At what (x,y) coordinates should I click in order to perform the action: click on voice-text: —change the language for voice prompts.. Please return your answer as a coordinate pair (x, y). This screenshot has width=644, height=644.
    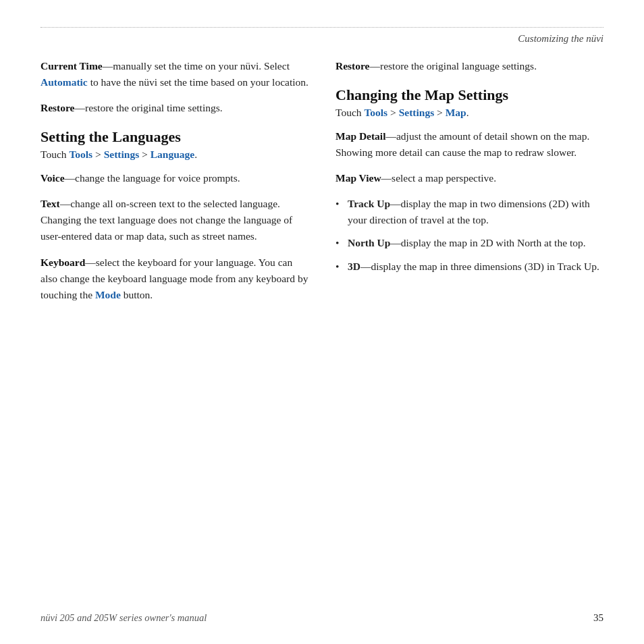
    Looking at the image, I should click on (153, 178).